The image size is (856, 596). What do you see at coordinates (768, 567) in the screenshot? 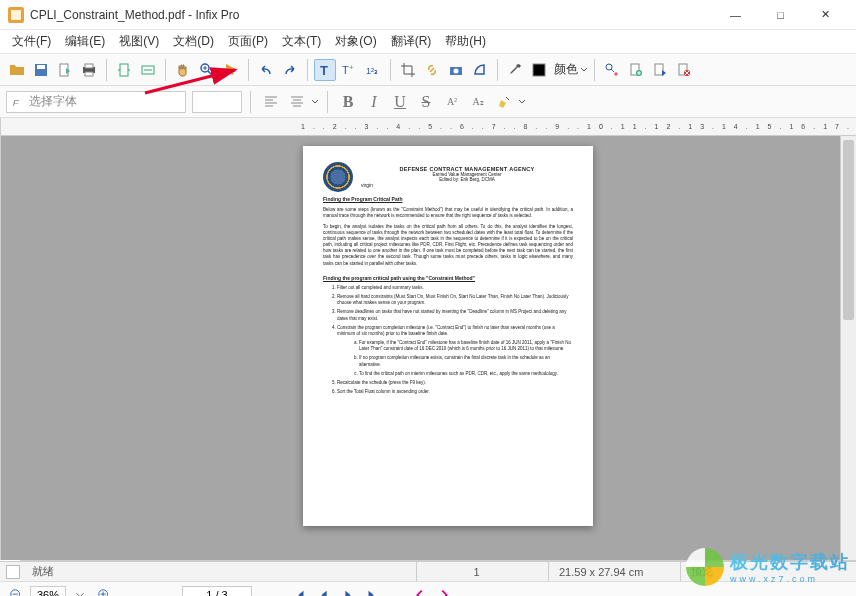
I see `watermark: 极光数字载站 www.xz7.com` at bounding box center [768, 567].